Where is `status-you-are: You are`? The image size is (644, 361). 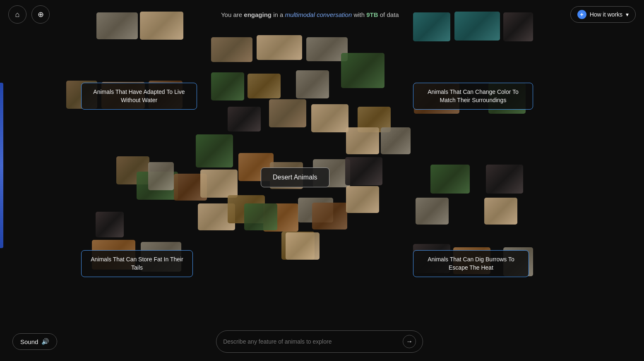 status-you-are: You are is located at coordinates (233, 15).